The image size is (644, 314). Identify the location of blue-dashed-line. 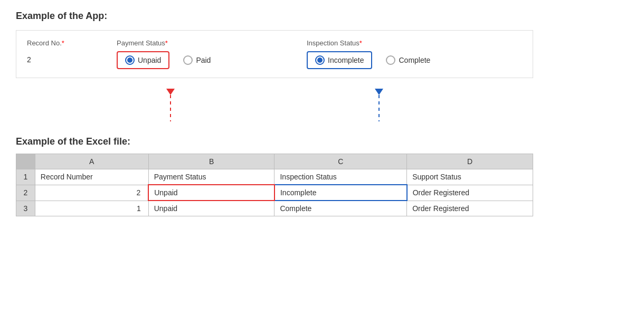
(379, 108).